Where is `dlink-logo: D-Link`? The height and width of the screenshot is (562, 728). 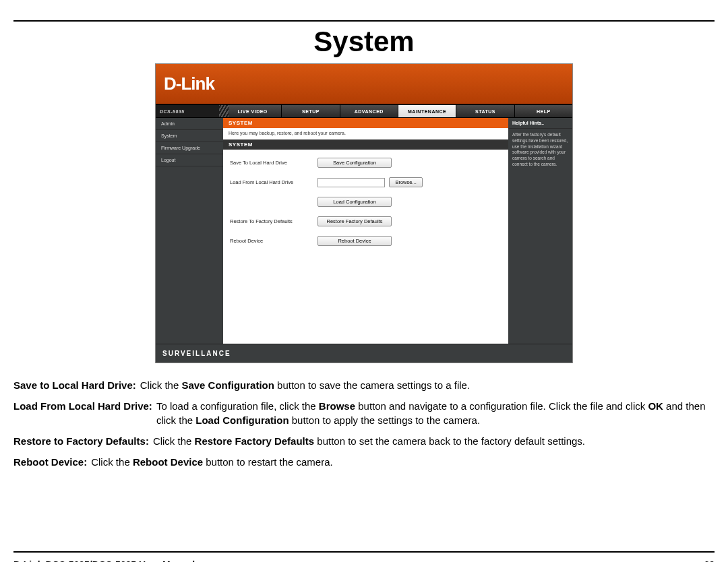
dlink-logo: D-Link is located at coordinates (189, 84).